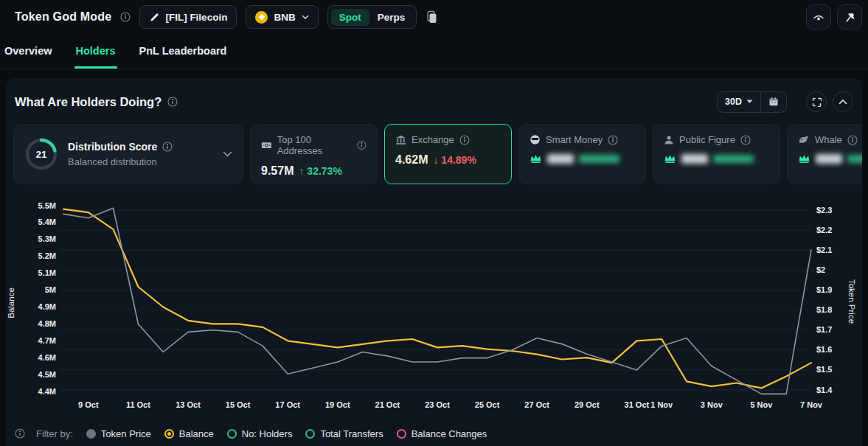 This screenshot has width=868, height=446. What do you see at coordinates (739, 102) in the screenshot?
I see `range-dropdown: 30D` at bounding box center [739, 102].